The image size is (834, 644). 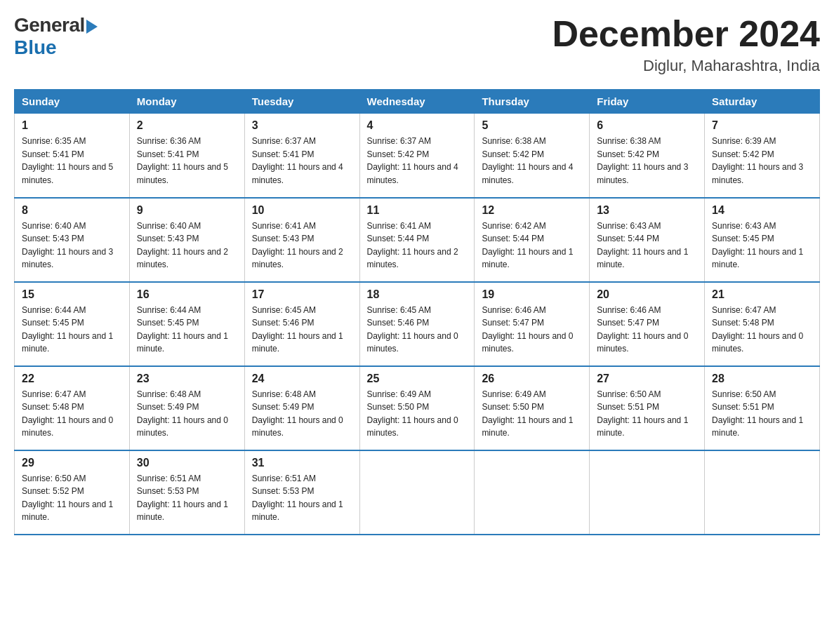 I want to click on page-header: General Blue December 2024 Diglur, Mahar…, so click(x=417, y=45).